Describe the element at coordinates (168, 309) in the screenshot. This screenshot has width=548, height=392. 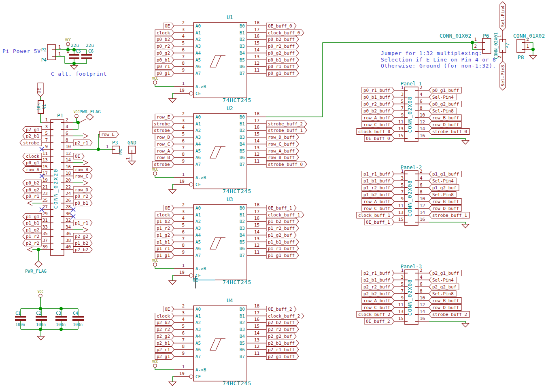
I see `net-label-text: OE` at that location.